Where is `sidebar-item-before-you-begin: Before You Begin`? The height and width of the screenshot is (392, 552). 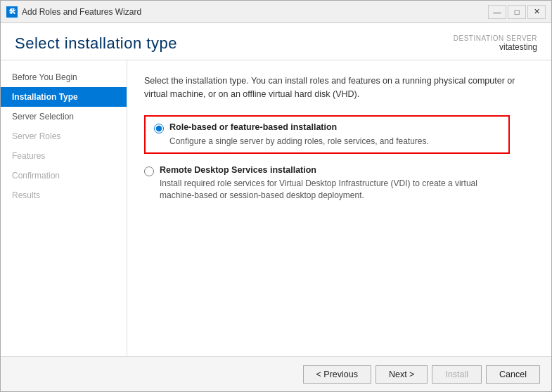
sidebar-item-before-you-begin: Before You Begin is located at coordinates (63, 77).